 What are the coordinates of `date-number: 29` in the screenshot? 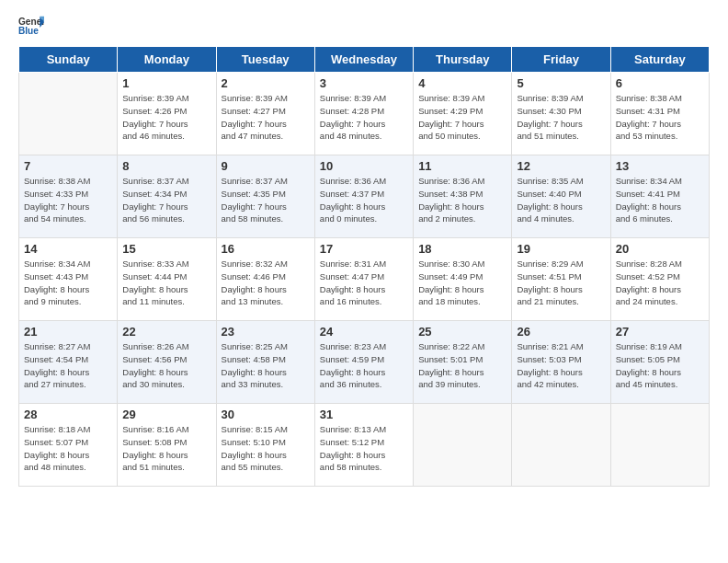 It's located at (166, 414).